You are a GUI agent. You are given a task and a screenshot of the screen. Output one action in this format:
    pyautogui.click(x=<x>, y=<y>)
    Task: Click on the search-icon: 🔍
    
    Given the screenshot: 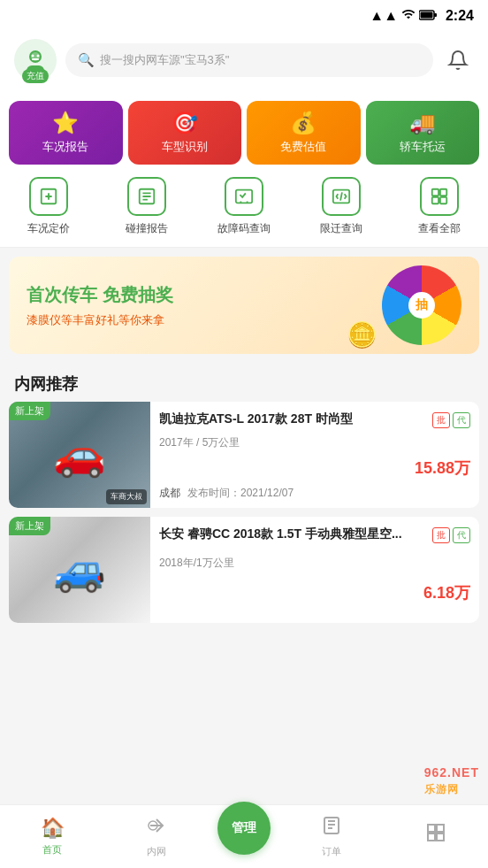 What is the action you would take?
    pyautogui.click(x=87, y=60)
    